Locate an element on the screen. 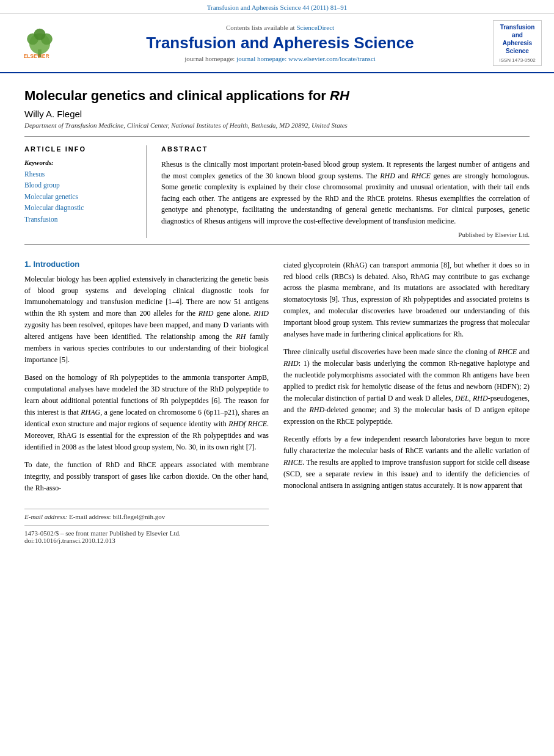 The image size is (554, 756). journal-citation-bar: Transfusion and Apheresis Science 44 (20… is located at coordinates (277, 7).